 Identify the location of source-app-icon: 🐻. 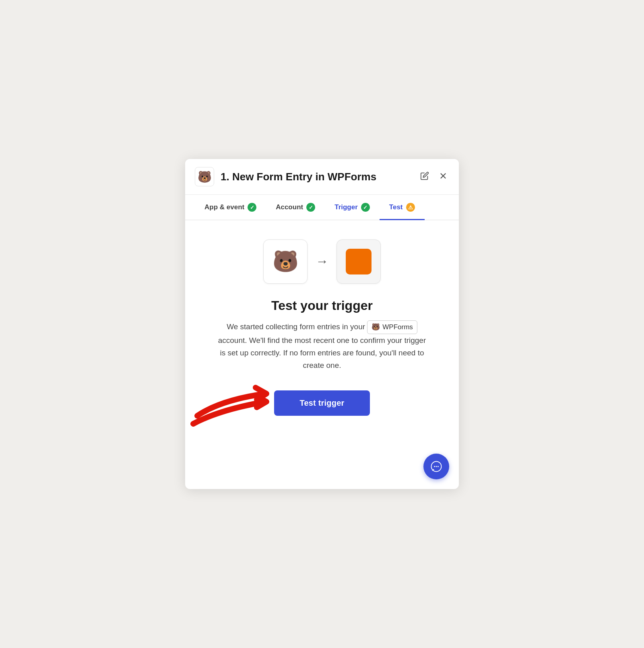
(286, 262).